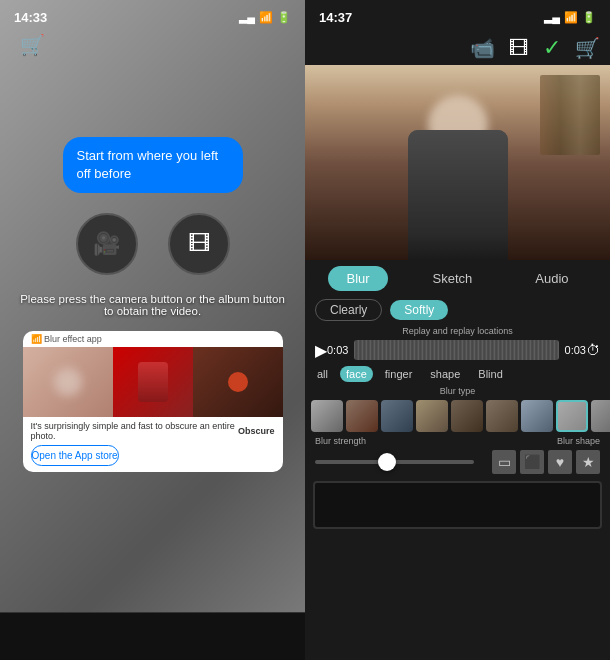 The height and width of the screenshot is (660, 610). Describe the element at coordinates (560, 462) in the screenshot. I see `shape-icon-heart: ♥` at that location.